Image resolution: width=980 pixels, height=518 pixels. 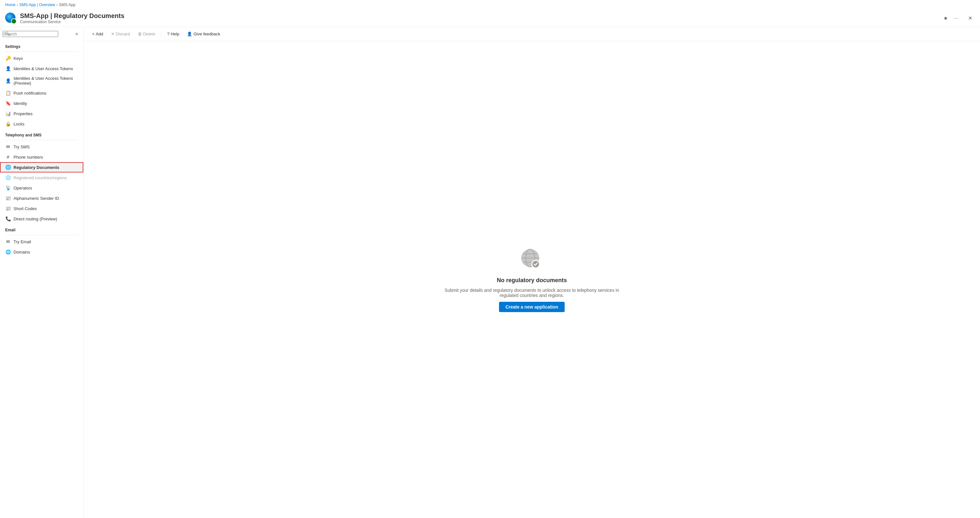 I want to click on app-globe-icon, so click(x=11, y=17).